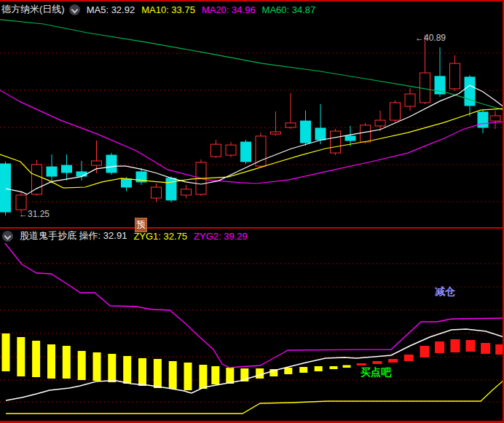 This screenshot has height=423, width=504. Describe the element at coordinates (430, 38) in the screenshot. I see `high-price-label: ←40.89` at that location.